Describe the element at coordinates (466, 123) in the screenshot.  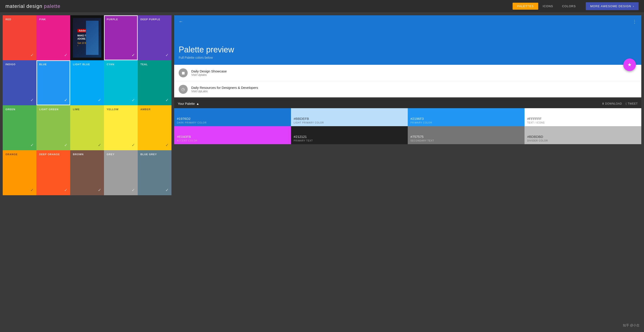
I see `palette-label: PRIMARY COLOR` at that location.